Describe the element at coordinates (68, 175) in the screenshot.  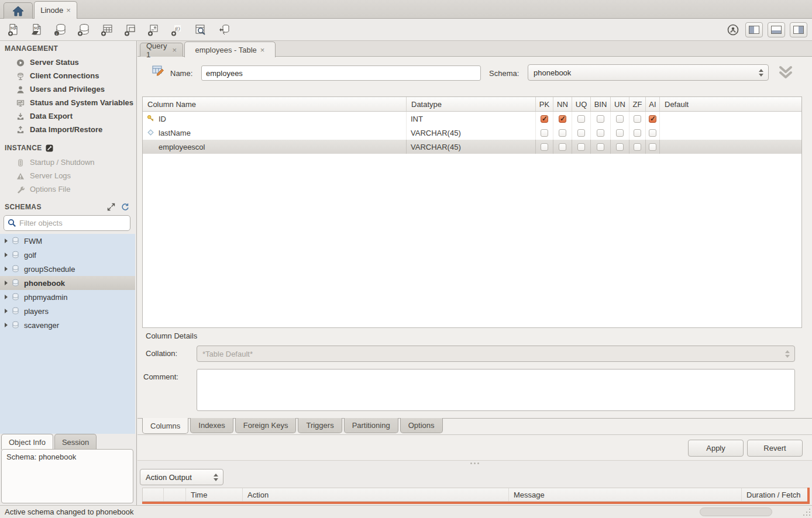
I see `sidebar-item-server-logs: Server Logs` at that location.